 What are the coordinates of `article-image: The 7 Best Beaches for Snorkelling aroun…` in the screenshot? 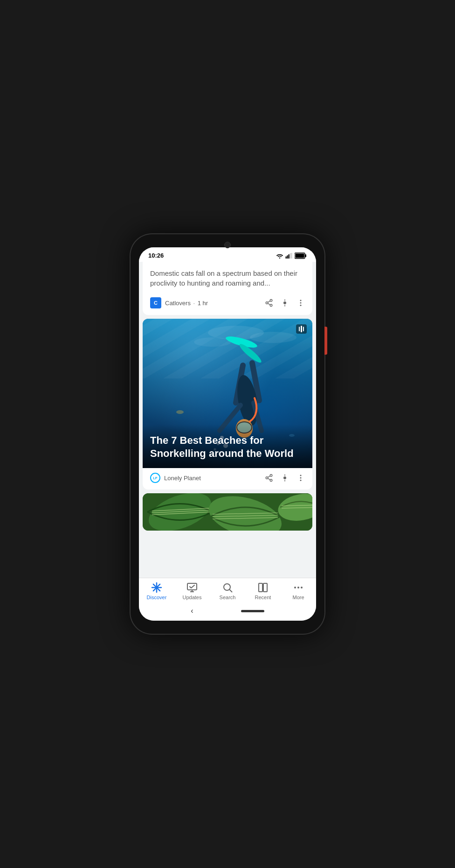 It's located at (228, 393).